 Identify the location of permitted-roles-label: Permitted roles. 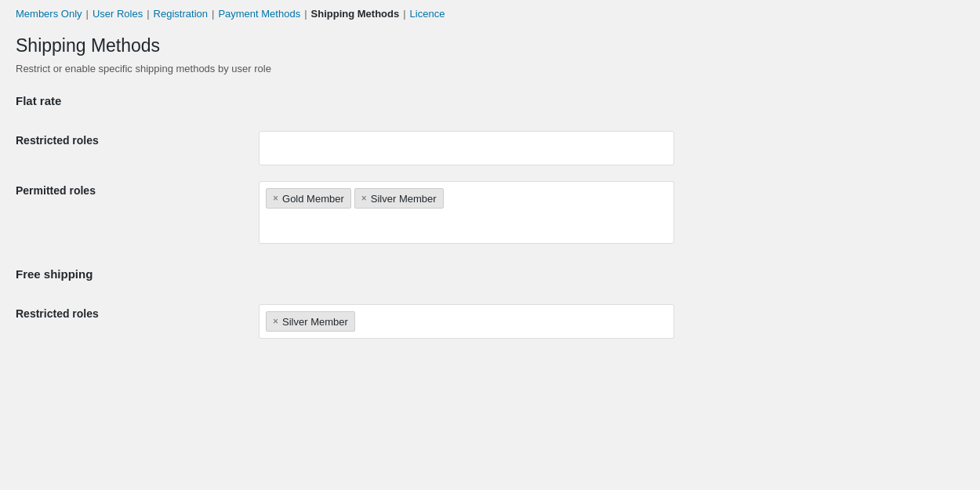
(56, 191).